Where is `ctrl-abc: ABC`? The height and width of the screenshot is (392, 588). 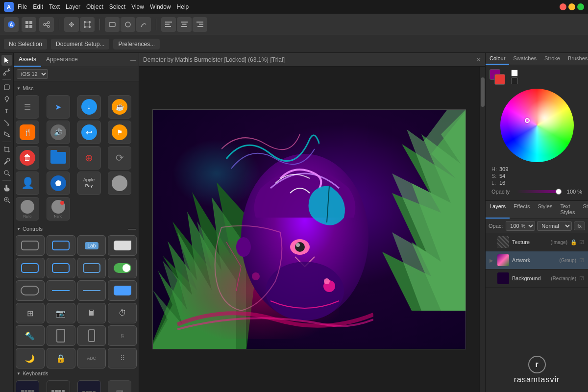 ctrl-abc: ABC is located at coordinates (92, 358).